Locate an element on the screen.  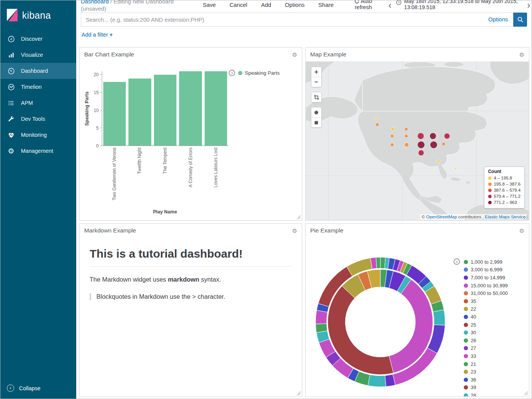
pie-legend-item: 23 is located at coordinates (486, 372).